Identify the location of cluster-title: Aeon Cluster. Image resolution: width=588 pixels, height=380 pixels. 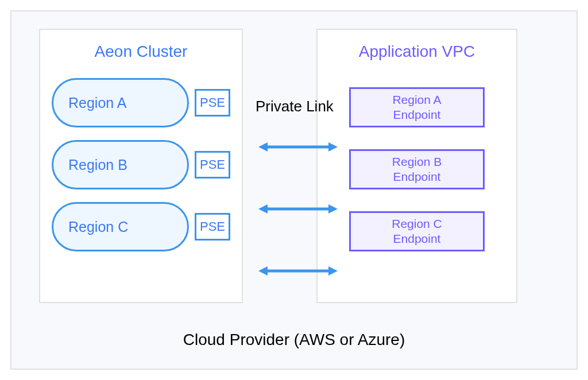
(141, 52).